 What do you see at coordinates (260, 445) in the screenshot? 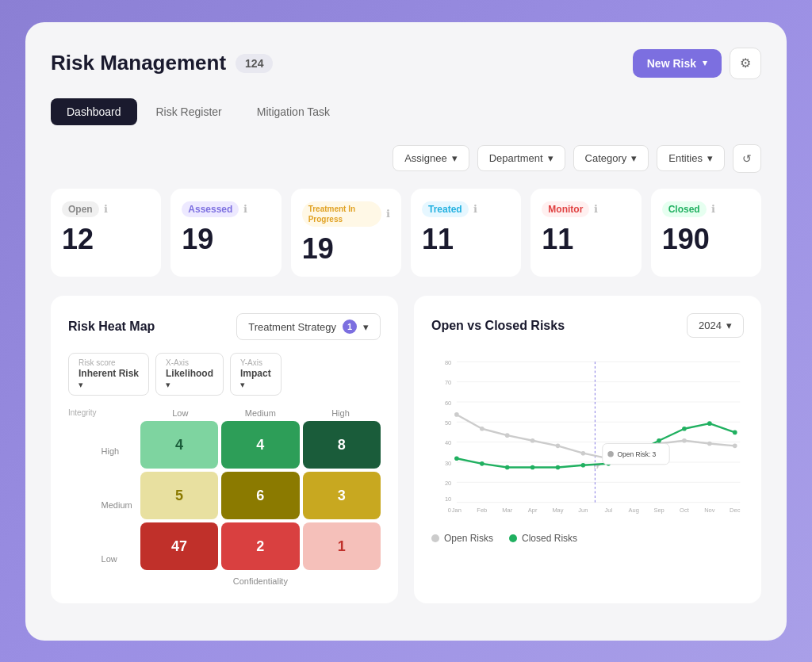
I see `grid-row-high: 4 4 8` at bounding box center [260, 445].